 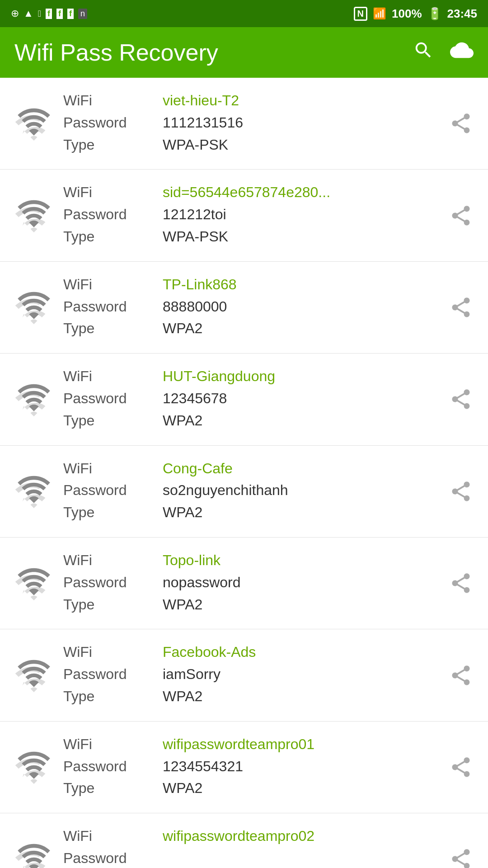 What do you see at coordinates (198, 468) in the screenshot?
I see `wifi-ssid-value: Cong-Cafe` at bounding box center [198, 468].